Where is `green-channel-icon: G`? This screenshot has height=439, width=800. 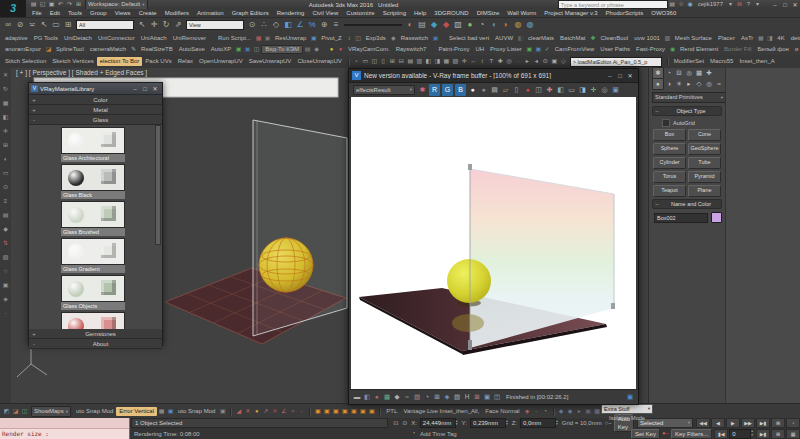
green-channel-icon: G is located at coordinates (448, 90).